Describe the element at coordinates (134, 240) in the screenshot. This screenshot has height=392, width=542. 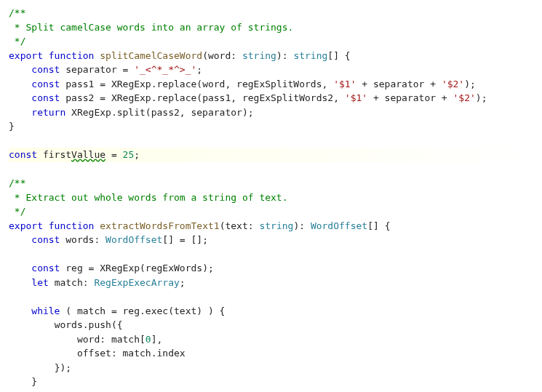
I see `type: WordOffset` at that location.